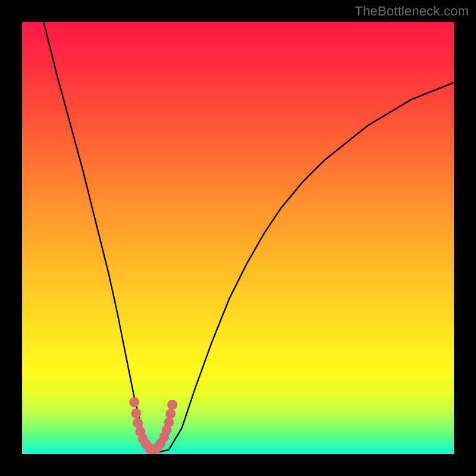  Describe the element at coordinates (412, 11) in the screenshot. I see `watermark-text: TheBottleneck.com` at that location.